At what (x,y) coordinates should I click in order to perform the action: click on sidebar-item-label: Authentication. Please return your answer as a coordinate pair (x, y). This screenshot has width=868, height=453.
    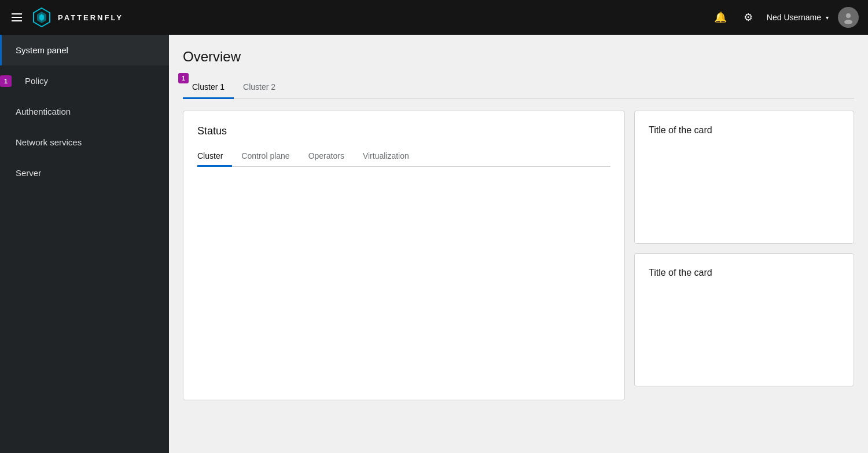
    Looking at the image, I should click on (43, 111).